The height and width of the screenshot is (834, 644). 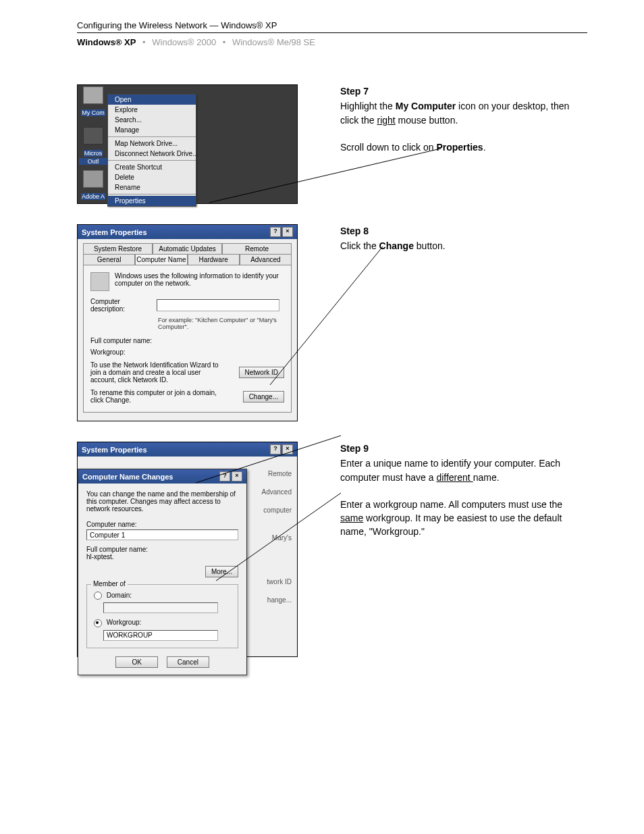 What do you see at coordinates (262, 373) in the screenshot?
I see `network-id-button: Network ID` at bounding box center [262, 373].